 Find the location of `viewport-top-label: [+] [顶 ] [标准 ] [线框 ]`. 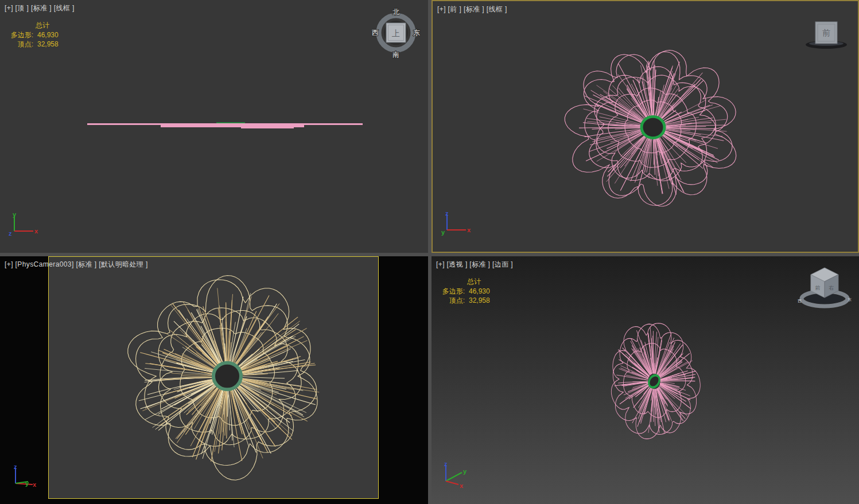

viewport-top-label: [+] [顶 ] [标准 ] [线框 ] is located at coordinates (40, 8).